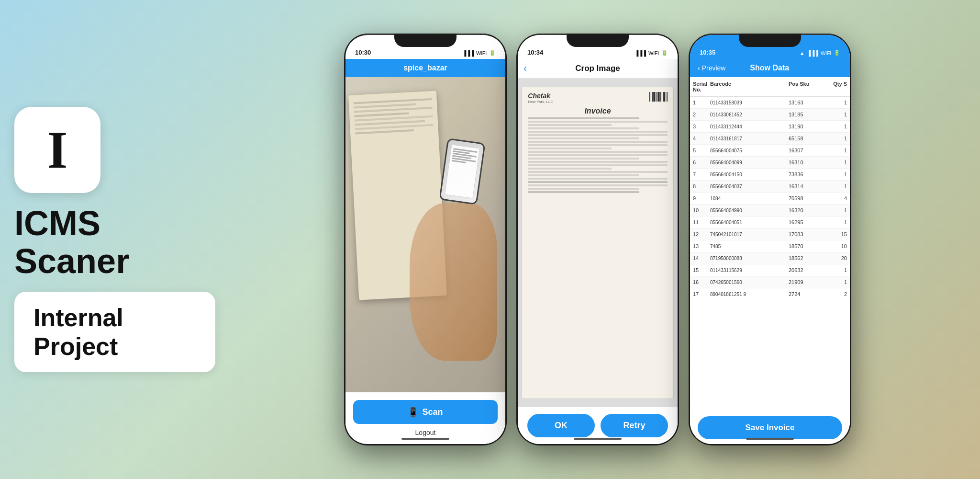 The height and width of the screenshot is (479, 980). Describe the element at coordinates (808, 210) in the screenshot. I see `cell-sku: 16320` at that location.